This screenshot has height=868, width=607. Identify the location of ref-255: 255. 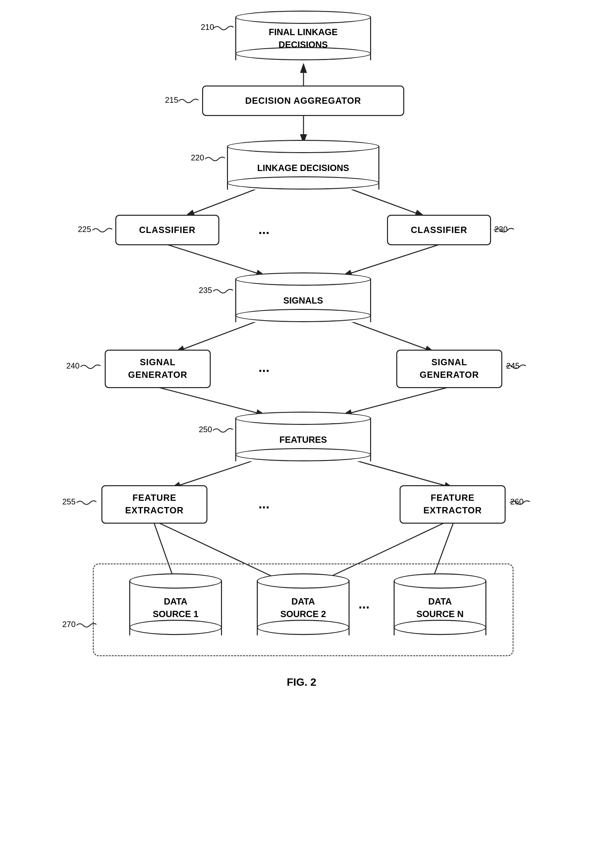
(69, 502).